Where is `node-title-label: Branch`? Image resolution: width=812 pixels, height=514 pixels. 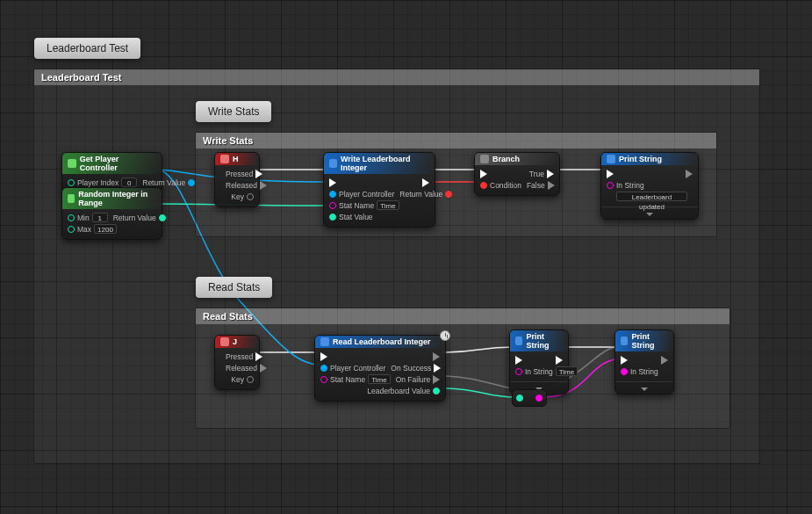
node-title-label: Branch is located at coordinates (506, 159).